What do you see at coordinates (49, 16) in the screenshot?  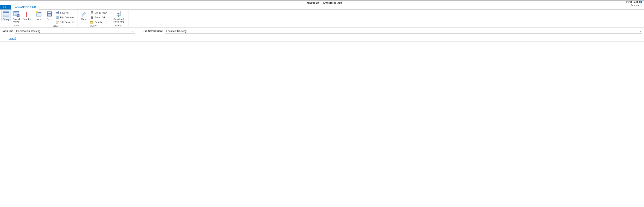 I see `save-button: Save` at bounding box center [49, 16].